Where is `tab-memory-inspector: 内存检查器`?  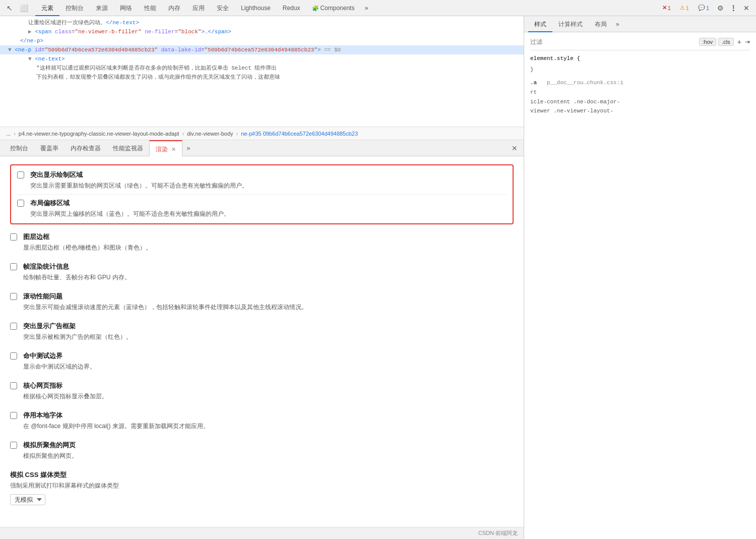 tab-memory-inspector: 内存检查器 is located at coordinates (86, 148).